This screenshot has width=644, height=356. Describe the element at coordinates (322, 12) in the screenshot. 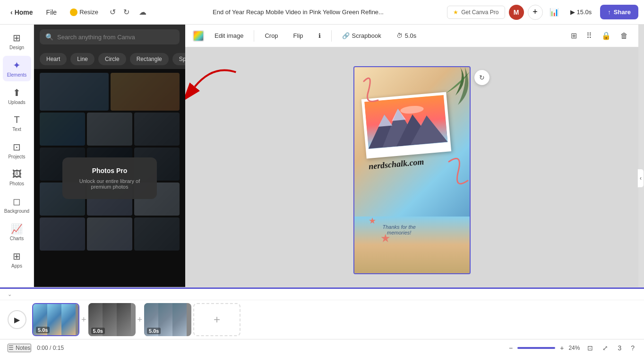

I see `topbar: ‹ Home File Resize ↺ ↻ ☁ End of Year Rec…` at that location.